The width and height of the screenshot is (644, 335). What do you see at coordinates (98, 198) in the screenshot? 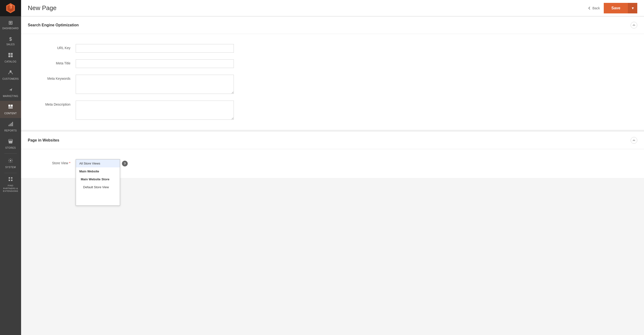
I see `dropdown-spacer` at bounding box center [98, 198].